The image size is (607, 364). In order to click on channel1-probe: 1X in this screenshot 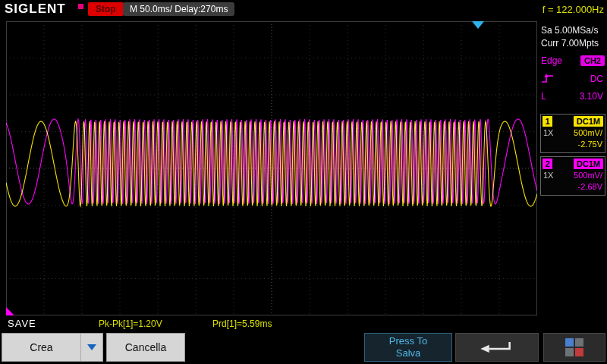, I will do `click(548, 133)`.